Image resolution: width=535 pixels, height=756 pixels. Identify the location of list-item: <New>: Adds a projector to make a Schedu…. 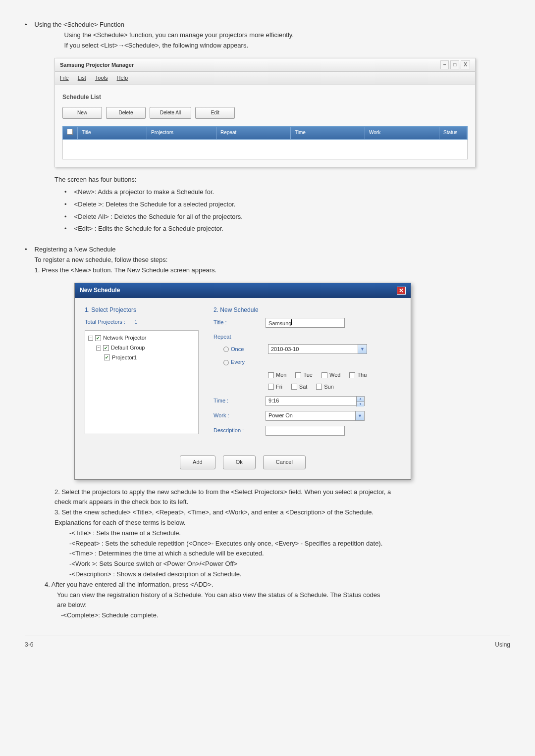
(145, 192).